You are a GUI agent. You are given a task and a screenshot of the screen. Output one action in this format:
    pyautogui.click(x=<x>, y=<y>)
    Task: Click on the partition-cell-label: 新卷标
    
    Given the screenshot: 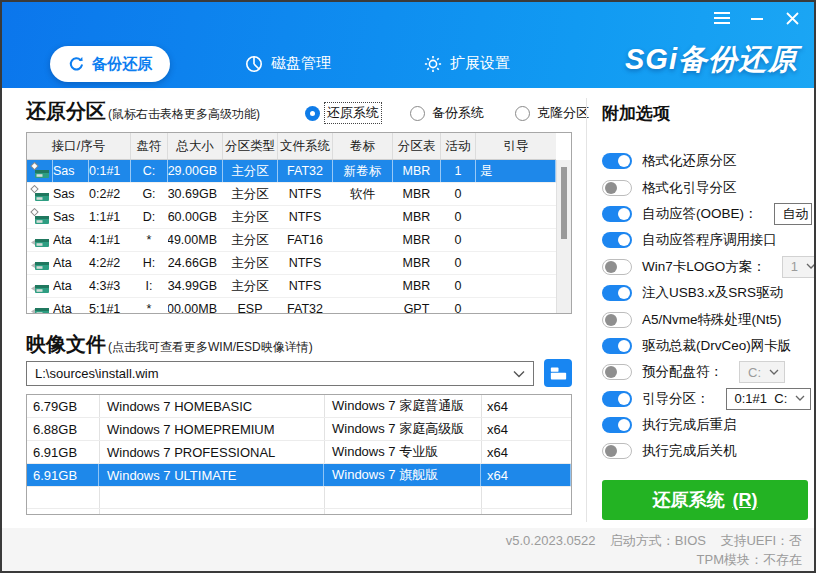 What is the action you would take?
    pyautogui.click(x=363, y=171)
    